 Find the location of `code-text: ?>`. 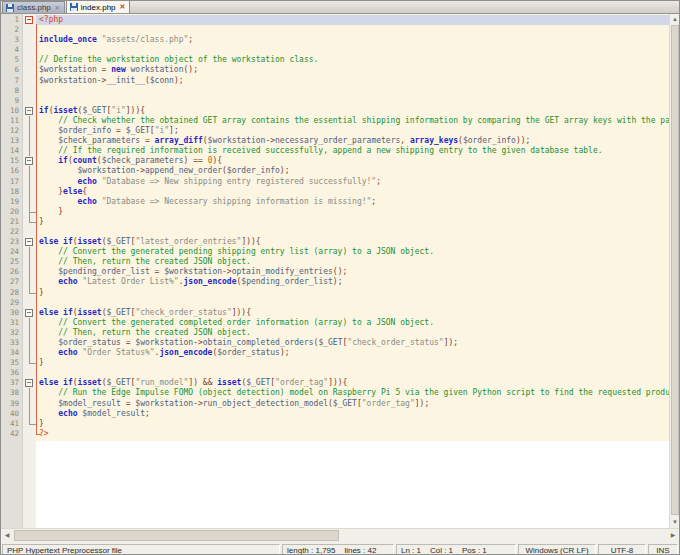

code-text: ?> is located at coordinates (352, 434).